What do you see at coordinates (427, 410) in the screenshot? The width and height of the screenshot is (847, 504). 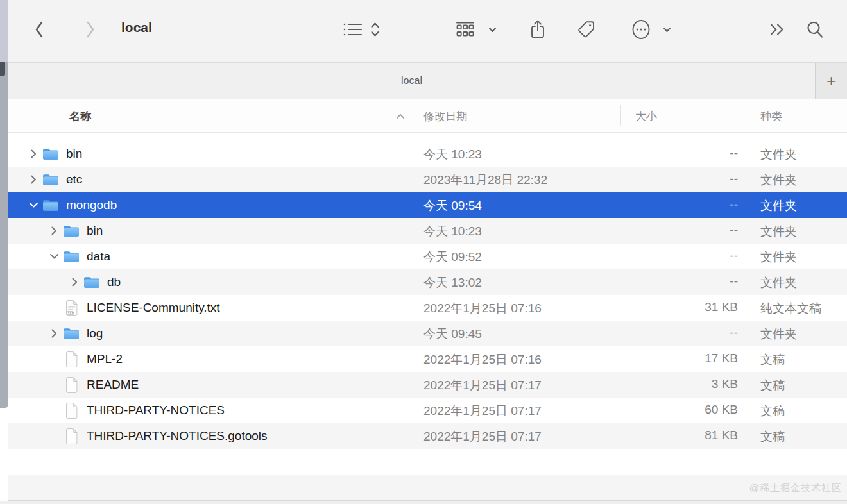 I see `file-row: THIRD-PARTY-NOTICES 2022年1月25日 07:17 60 …` at bounding box center [427, 410].